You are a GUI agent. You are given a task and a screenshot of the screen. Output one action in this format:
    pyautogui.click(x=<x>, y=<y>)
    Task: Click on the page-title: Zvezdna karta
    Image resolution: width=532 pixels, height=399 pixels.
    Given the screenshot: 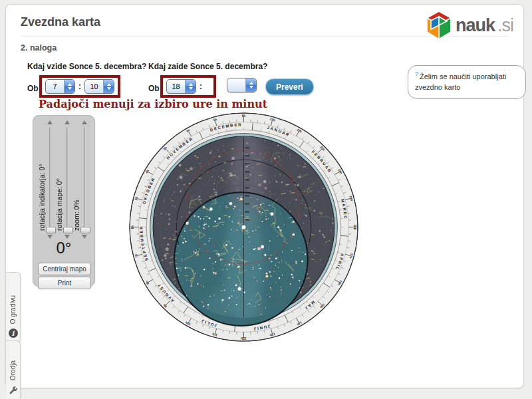 What is the action you would take?
    pyautogui.click(x=61, y=23)
    